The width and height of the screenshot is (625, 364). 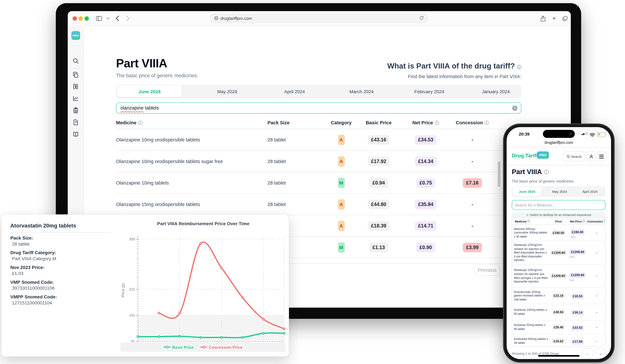 I want to click on back-button, so click(x=117, y=18).